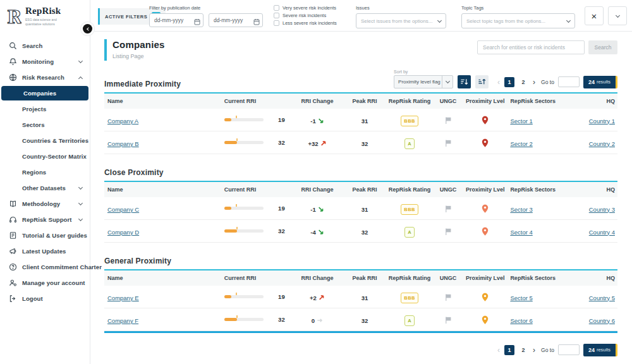 This screenshot has width=632, height=364. I want to click on sidebar-item-label: Tutorial & User guides, so click(54, 235).